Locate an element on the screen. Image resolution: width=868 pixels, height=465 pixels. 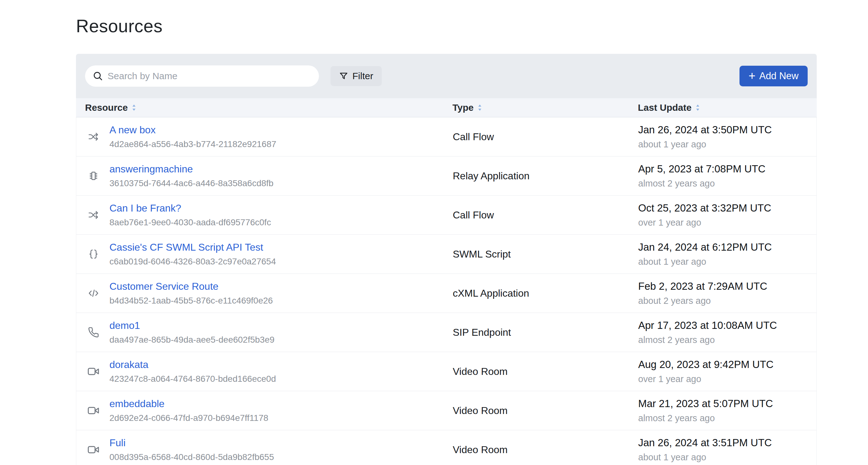
last-update-cell: Jan 26, 2024 at 3:50PM UTC about 1 year … is located at coordinates (727, 137).